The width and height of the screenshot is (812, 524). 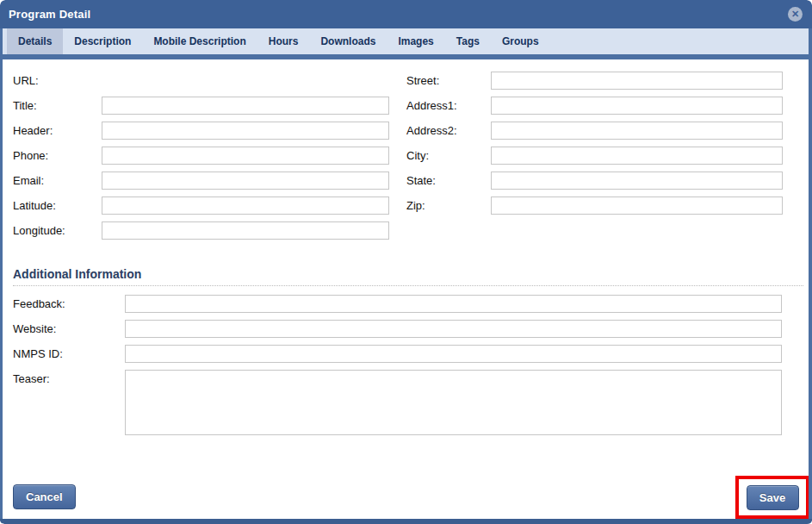 What do you see at coordinates (50, 14) in the screenshot?
I see `dialog-title: Program Detail` at bounding box center [50, 14].